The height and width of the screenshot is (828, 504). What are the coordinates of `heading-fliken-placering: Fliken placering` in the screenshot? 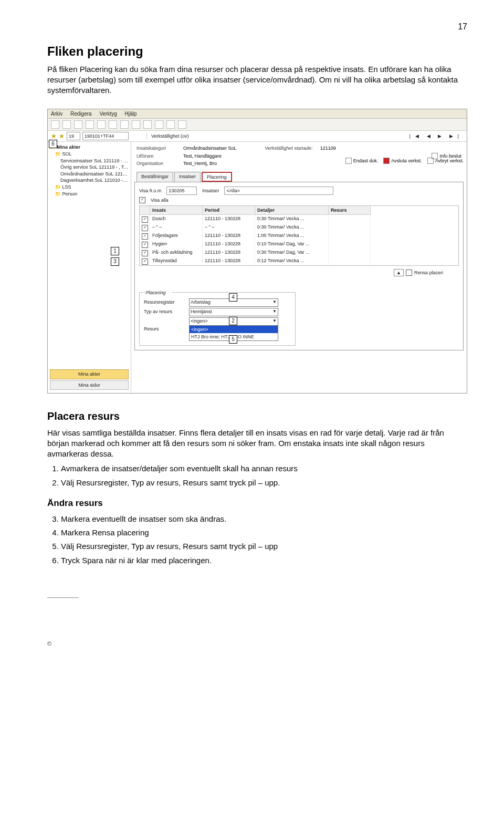 It's located at (257, 51).